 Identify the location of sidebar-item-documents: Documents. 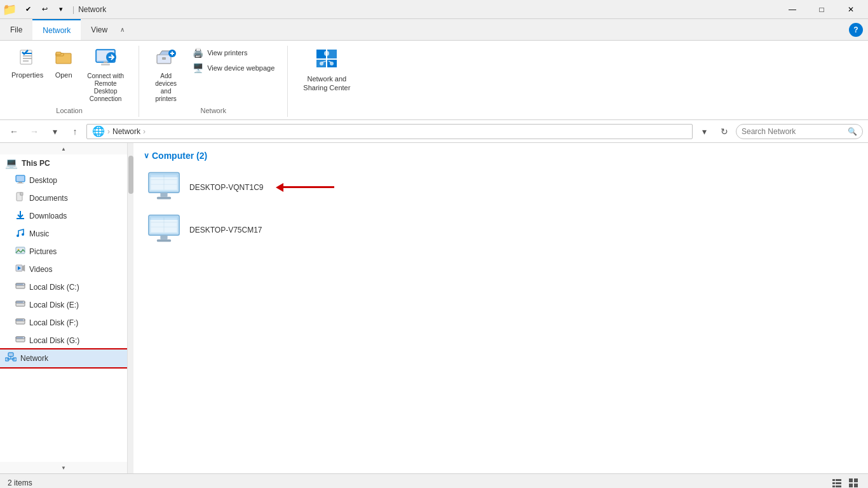
(64, 198).